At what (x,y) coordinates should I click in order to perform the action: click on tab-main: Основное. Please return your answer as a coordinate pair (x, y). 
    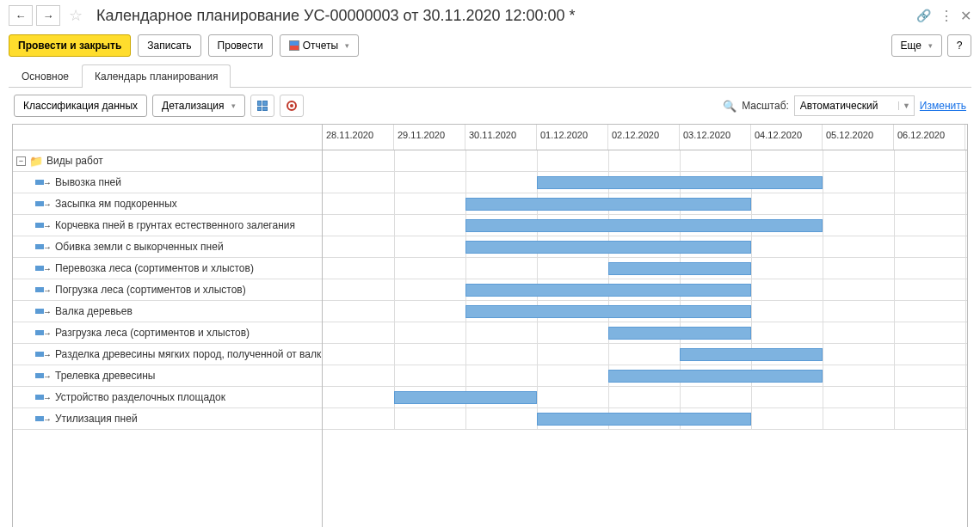
    Looking at the image, I should click on (45, 76).